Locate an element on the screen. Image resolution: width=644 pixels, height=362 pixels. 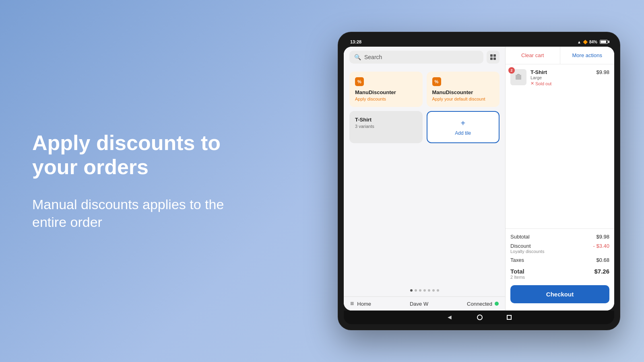
android-nav-bar: ◄ is located at coordinates (479, 317).